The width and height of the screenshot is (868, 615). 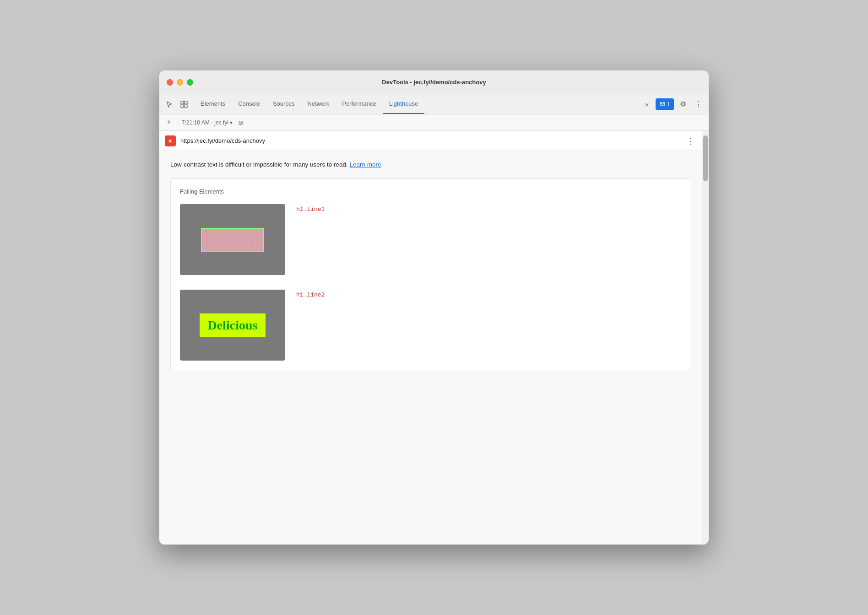 What do you see at coordinates (646, 104) in the screenshot?
I see `more-tabs-button: »` at bounding box center [646, 104].